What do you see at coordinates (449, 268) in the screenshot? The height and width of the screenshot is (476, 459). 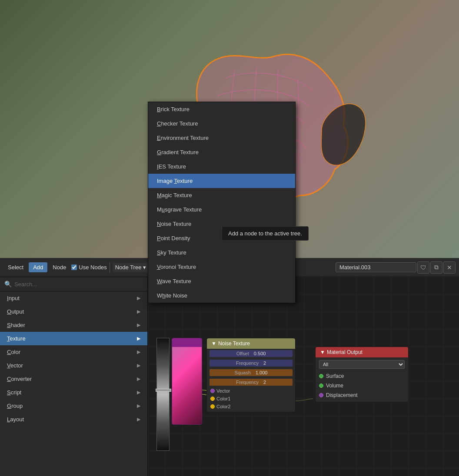 I see `close-icon-button: ✕` at bounding box center [449, 268].